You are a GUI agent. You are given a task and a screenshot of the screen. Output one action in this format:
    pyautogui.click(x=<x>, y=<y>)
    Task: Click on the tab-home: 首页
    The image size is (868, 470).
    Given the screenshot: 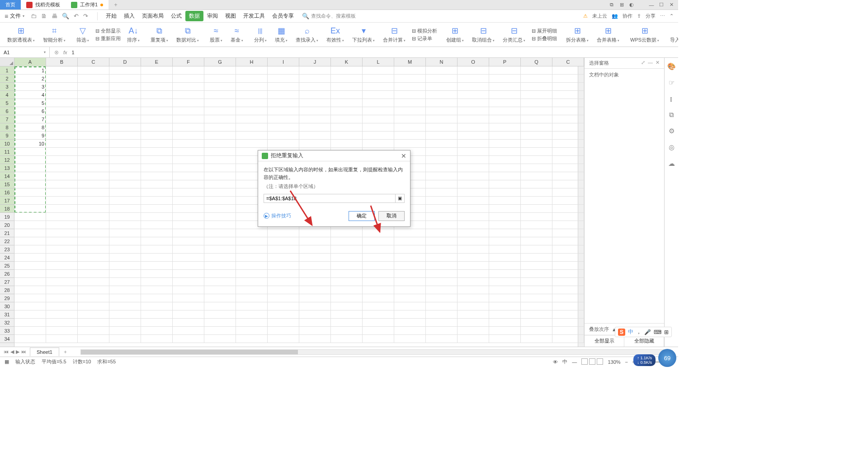 What is the action you would take?
    pyautogui.click(x=10, y=5)
    